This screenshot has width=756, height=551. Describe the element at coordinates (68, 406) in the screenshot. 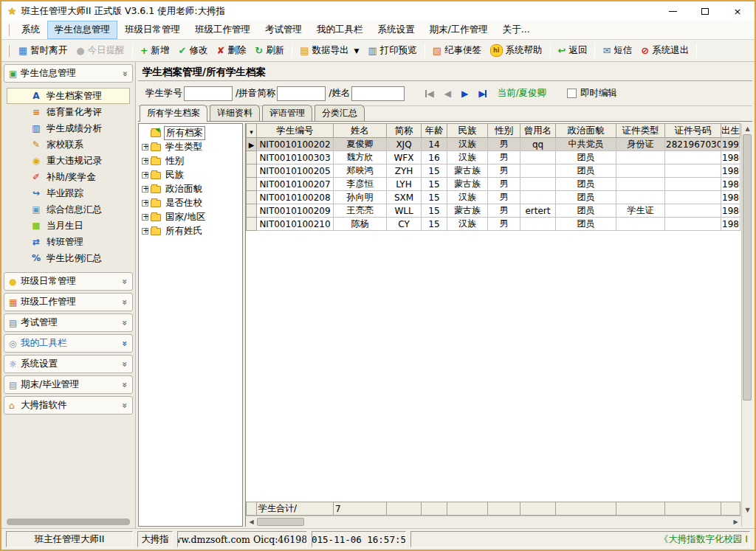

I see `sidebar-section: ⌂ 大拇指软件 »` at that location.